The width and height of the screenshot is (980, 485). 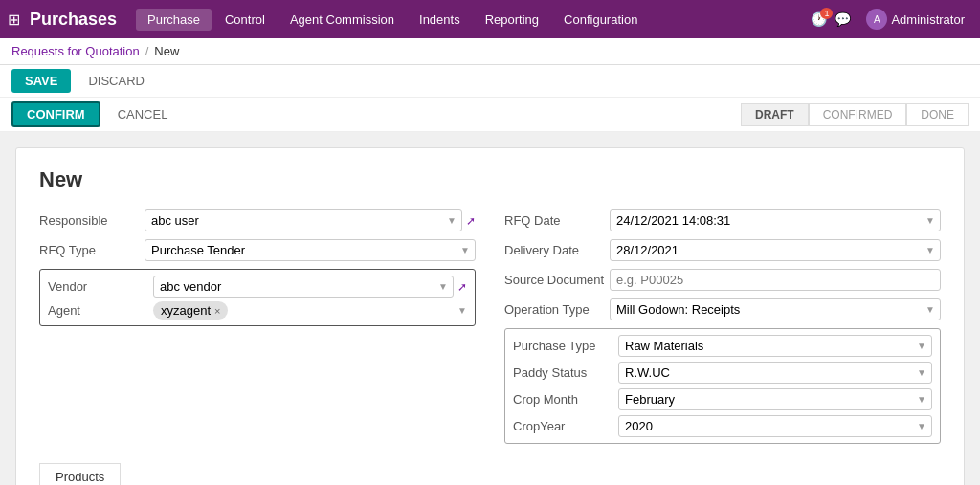 I want to click on status-done: DONE, so click(x=938, y=115).